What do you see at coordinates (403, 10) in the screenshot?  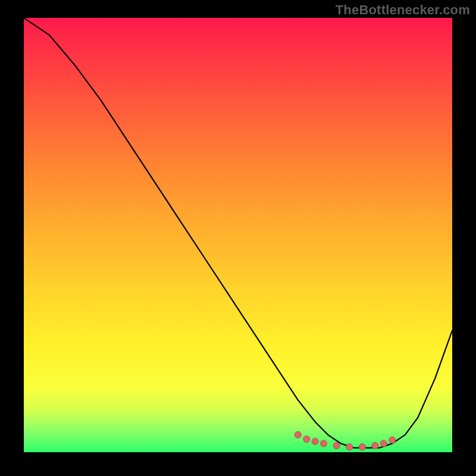 I see `watermark-text: TheBottlenecker.com` at bounding box center [403, 10].